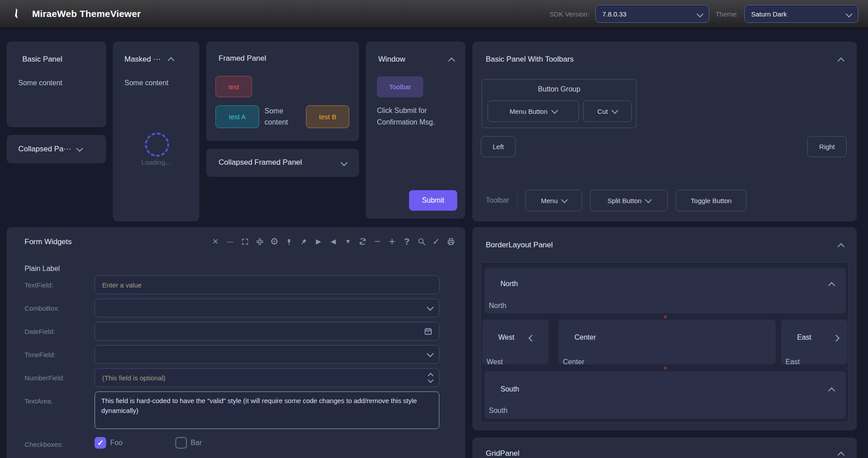 The height and width of the screenshot is (458, 868). What do you see at coordinates (116, 443) in the screenshot?
I see `foo-checkbox-label: Foo` at bounding box center [116, 443].